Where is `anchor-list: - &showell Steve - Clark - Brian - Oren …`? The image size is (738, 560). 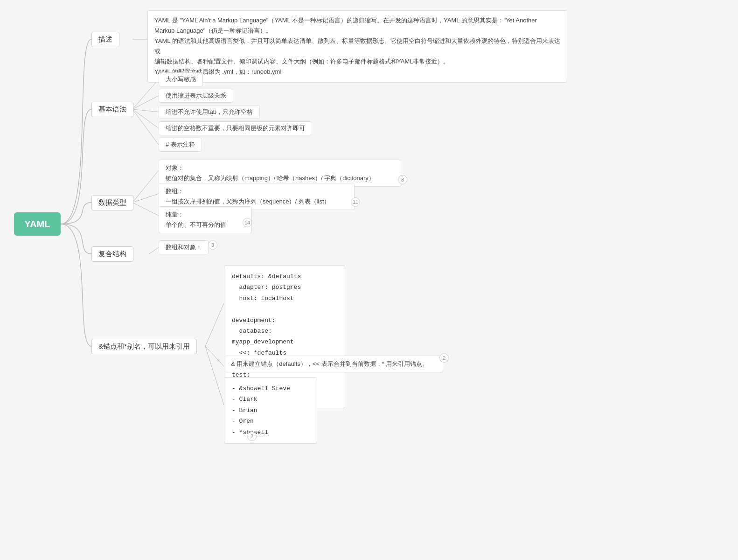 anchor-list: - &showell Steve - Clark - Brian - Oren … is located at coordinates (271, 411).